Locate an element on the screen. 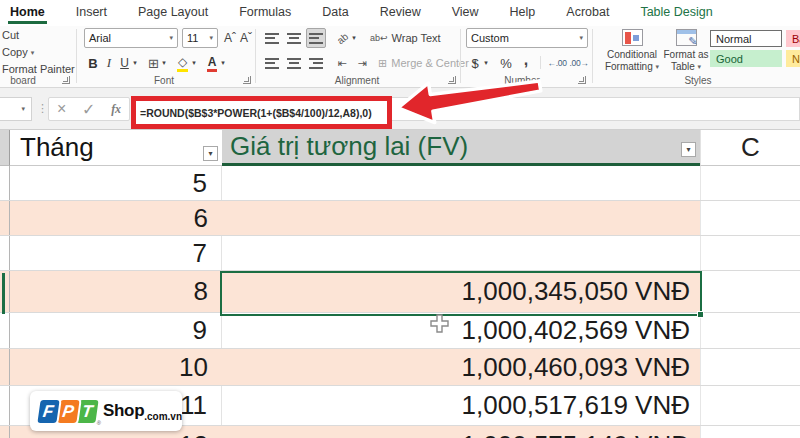 Image resolution: width=800 pixels, height=438 pixels. percent-style-button: % is located at coordinates (506, 63).